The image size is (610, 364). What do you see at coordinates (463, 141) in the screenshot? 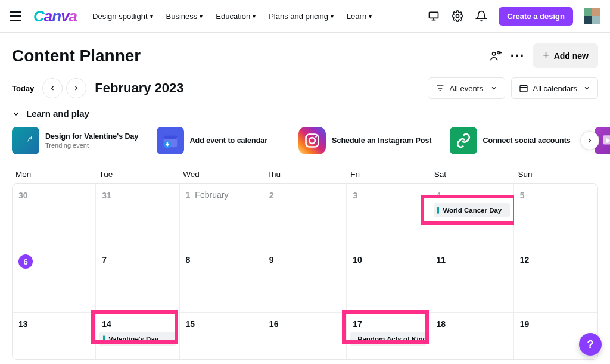
I see `link-icon` at bounding box center [463, 141].